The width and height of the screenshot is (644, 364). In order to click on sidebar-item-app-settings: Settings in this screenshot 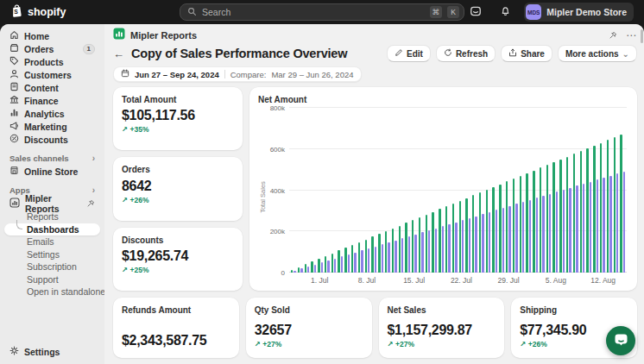, I will do `click(52, 255)`.